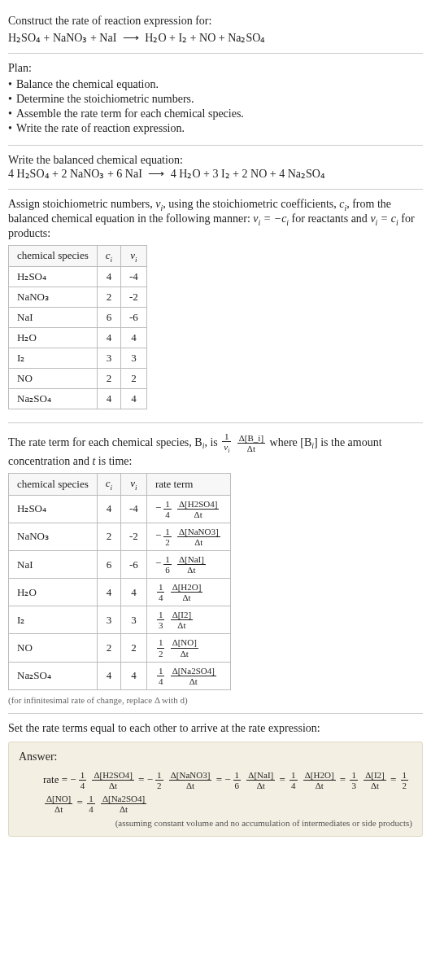 This screenshot has width=431, height=980. Describe the element at coordinates (216, 168) in the screenshot. I see `balanced-section: Write the balanced chemical equation: 4 …` at that location.